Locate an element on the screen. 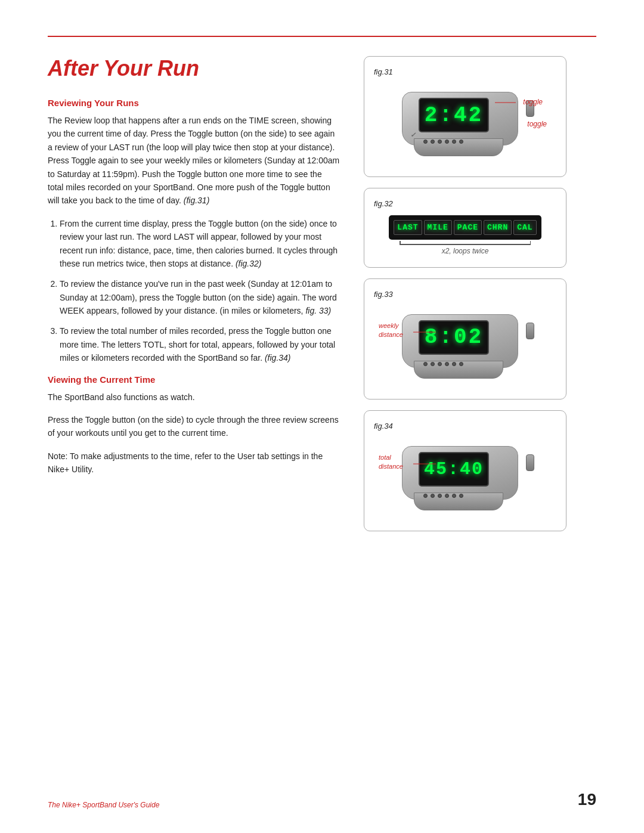  fig31-label: fig.31 is located at coordinates (465, 72).